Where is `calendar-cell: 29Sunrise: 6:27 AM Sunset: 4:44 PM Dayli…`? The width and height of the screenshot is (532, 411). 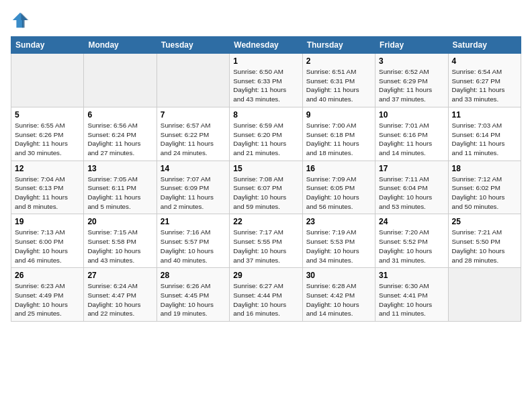 calendar-cell: 29Sunrise: 6:27 AM Sunset: 4:44 PM Dayli… is located at coordinates (266, 295).